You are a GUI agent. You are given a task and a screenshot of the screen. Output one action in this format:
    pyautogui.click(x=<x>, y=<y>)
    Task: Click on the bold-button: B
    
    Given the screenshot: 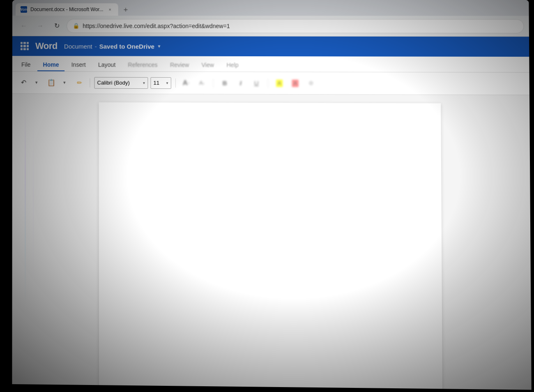 What is the action you would take?
    pyautogui.click(x=225, y=83)
    